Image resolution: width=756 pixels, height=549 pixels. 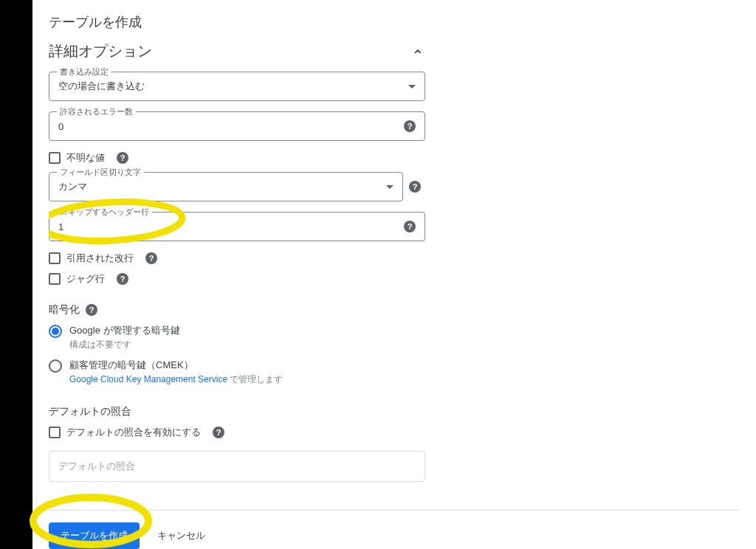 What do you see at coordinates (94, 536) in the screenshot?
I see `create-table-button: テーブルを作成` at bounding box center [94, 536].